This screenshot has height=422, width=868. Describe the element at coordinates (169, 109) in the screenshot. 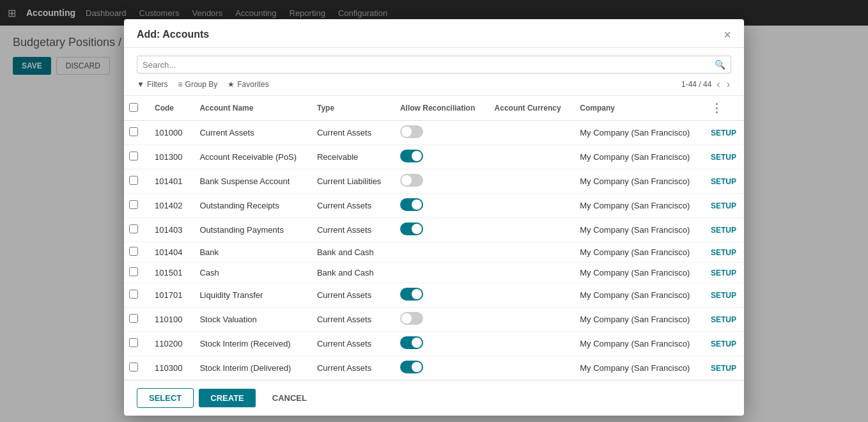

I see `col-code: Code` at that location.